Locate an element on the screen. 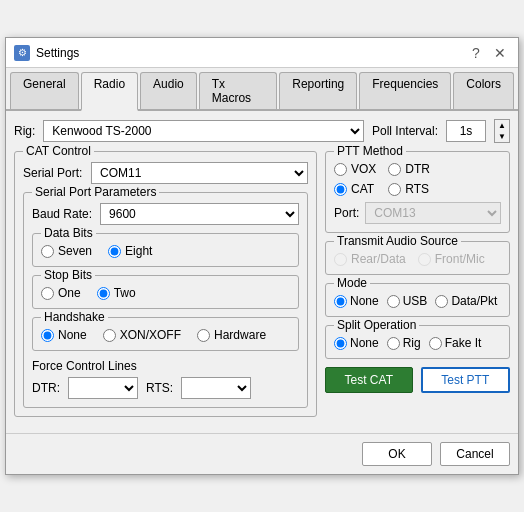 Image resolution: width=524 pixels, height=512 pixels. handshake-hardware-label: Hardware is located at coordinates (240, 335).